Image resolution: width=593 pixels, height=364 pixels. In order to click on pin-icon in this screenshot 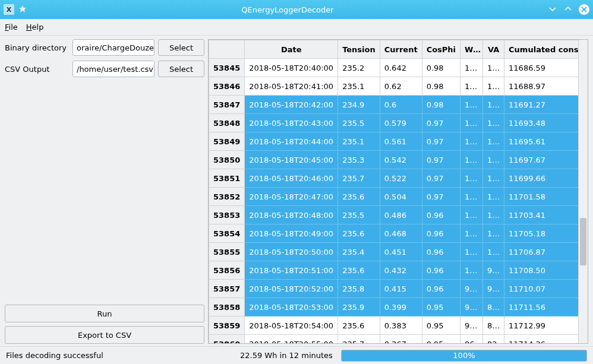, I will do `click(23, 10)`.